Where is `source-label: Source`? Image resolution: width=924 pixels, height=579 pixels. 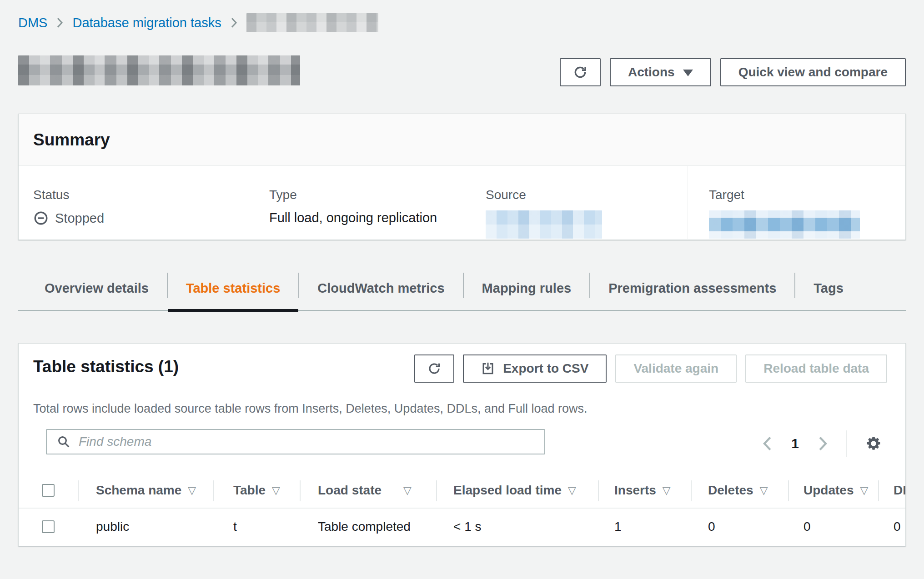 source-label: Source is located at coordinates (587, 195).